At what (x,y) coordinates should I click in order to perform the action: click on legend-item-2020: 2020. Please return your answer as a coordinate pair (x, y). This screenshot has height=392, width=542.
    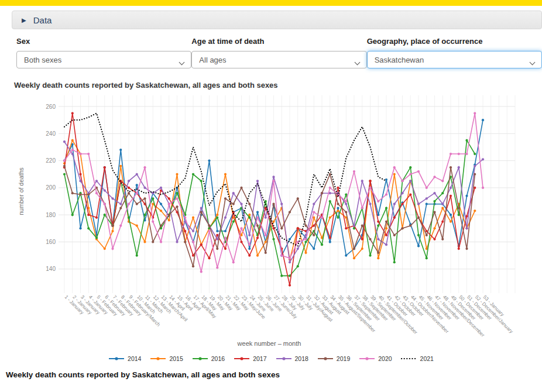
    Looking at the image, I should click on (375, 359).